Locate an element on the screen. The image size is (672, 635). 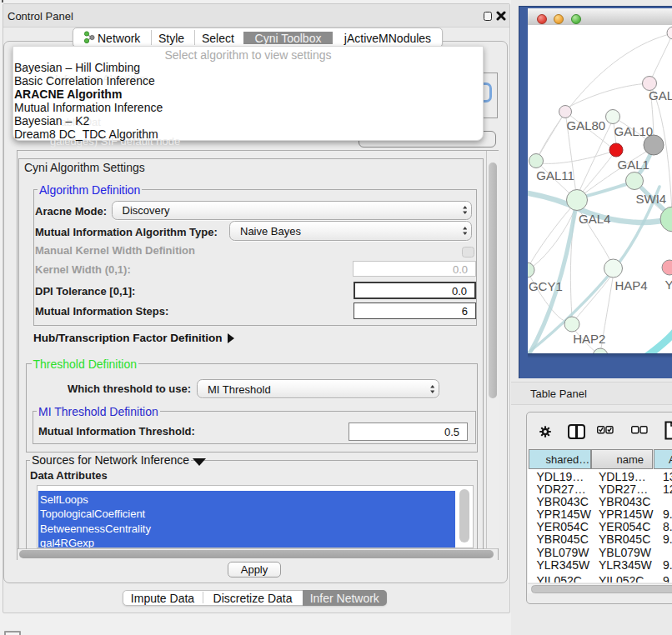
svg-text: HAP2 is located at coordinates (589, 338).